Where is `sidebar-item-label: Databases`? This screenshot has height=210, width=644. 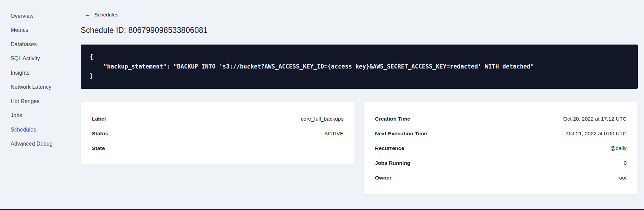
sidebar-item-label: Databases is located at coordinates (24, 45).